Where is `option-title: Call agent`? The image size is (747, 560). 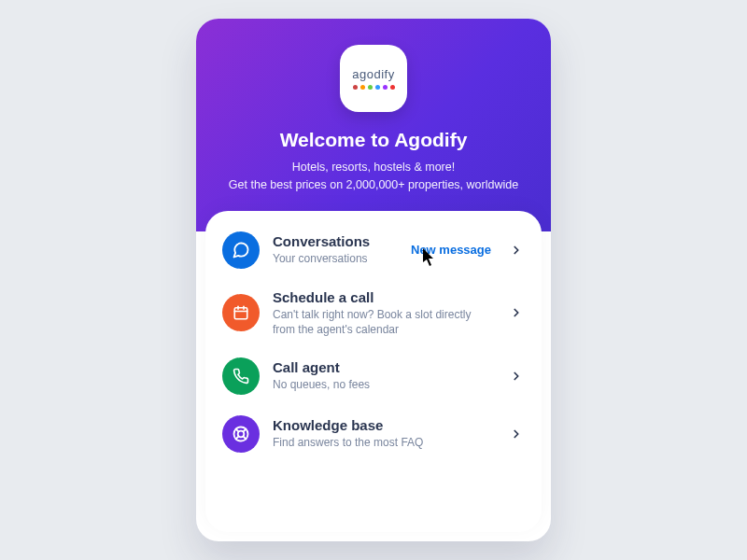 option-title: Call agent is located at coordinates (384, 368).